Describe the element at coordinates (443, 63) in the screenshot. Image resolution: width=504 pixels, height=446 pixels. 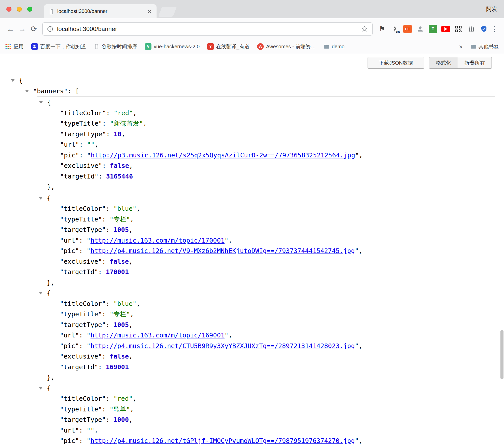
I see `format-button: 格式化` at that location.